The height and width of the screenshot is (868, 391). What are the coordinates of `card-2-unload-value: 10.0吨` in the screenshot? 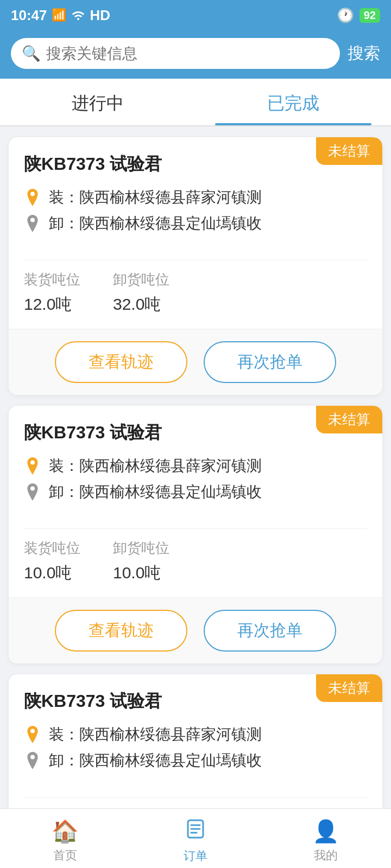 It's located at (141, 573).